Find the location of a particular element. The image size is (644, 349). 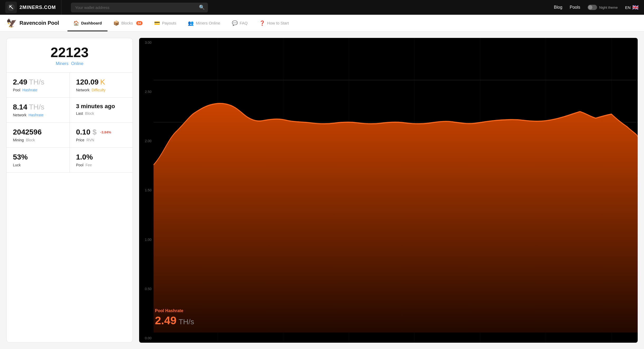

tab-dashboard-label: Dashboard is located at coordinates (91, 23).